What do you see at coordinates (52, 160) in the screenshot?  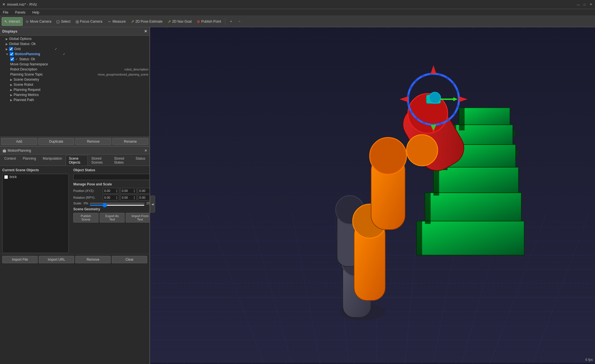 I see `tab-manipulation: Manipulation` at bounding box center [52, 160].